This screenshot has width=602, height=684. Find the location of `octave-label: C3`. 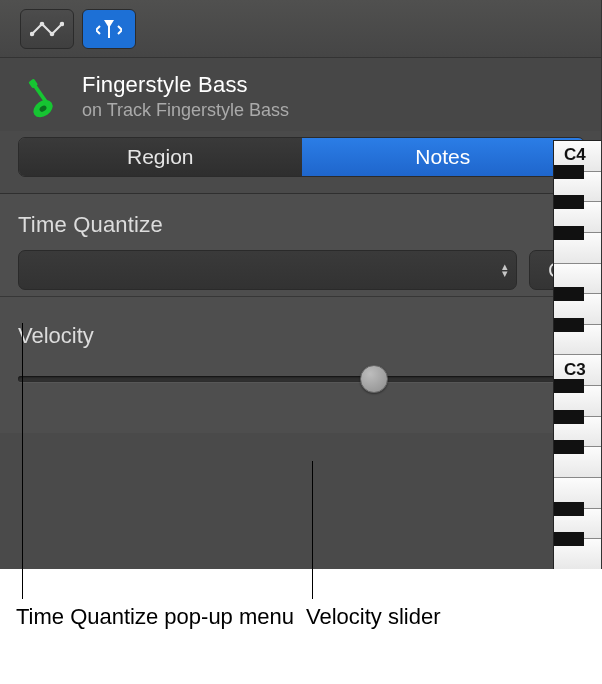

octave-label: C3 is located at coordinates (575, 370).